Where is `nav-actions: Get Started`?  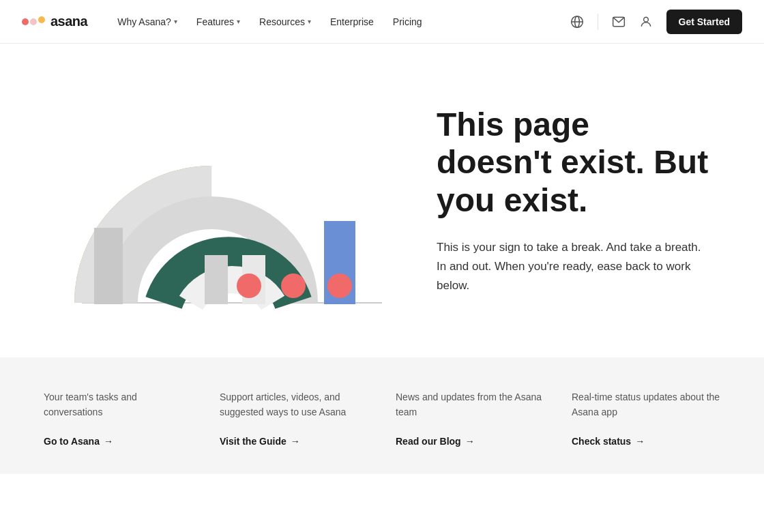
nav-actions: Get Started is located at coordinates (653, 22).